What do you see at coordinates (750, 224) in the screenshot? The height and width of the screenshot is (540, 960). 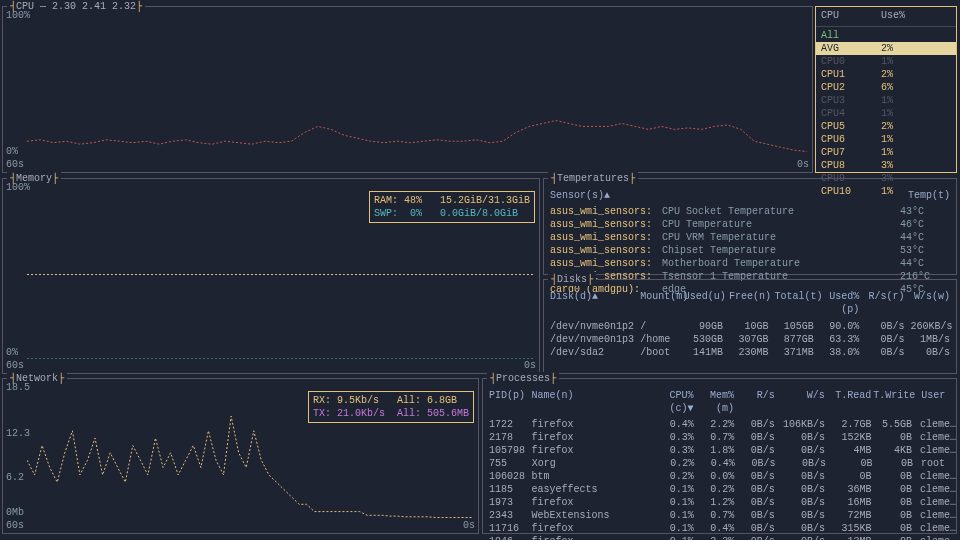 I see `temperature-row: asus_wmi_sensors:CPU Temperature46°C` at bounding box center [750, 224].